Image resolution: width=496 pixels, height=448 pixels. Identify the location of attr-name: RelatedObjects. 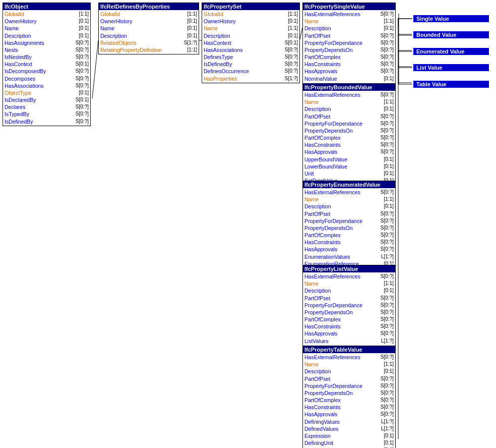
(118, 43).